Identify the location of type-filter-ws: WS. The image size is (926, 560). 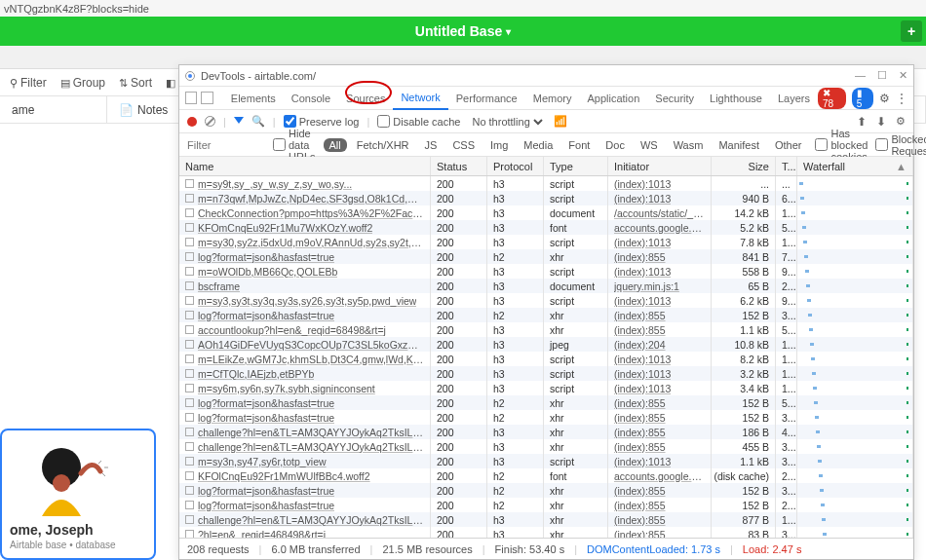
(649, 145).